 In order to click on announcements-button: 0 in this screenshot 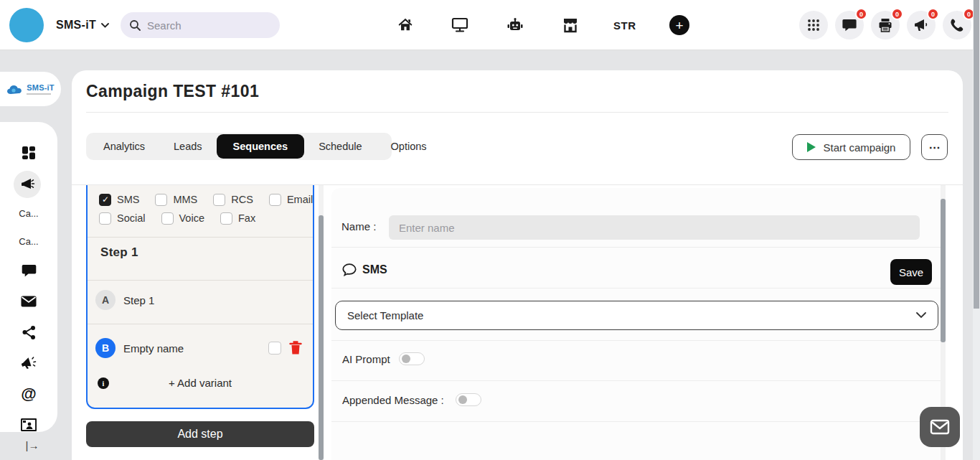, I will do `click(921, 25)`.